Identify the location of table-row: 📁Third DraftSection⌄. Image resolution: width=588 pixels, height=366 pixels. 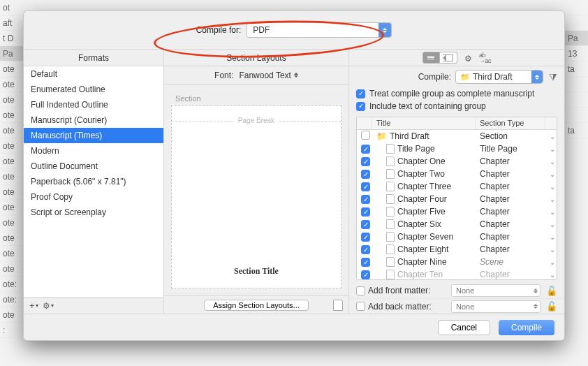
(457, 136).